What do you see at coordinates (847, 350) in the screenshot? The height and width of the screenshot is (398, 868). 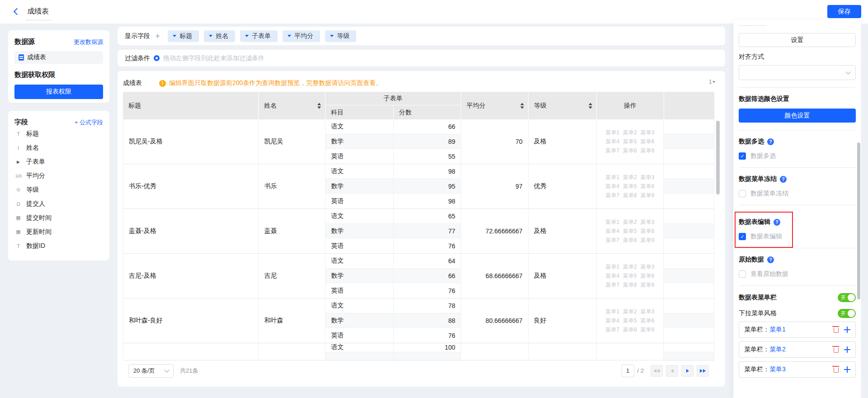 I see `move-icon` at bounding box center [847, 350].